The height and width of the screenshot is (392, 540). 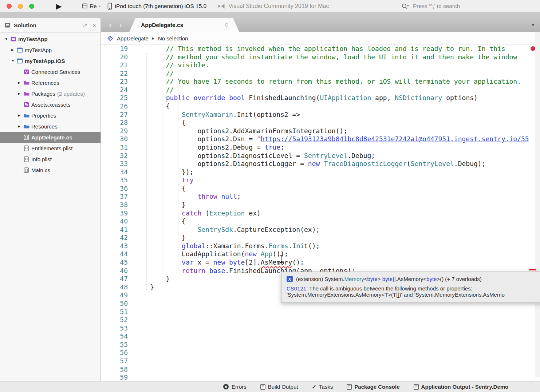 I want to click on code-line-34: 34 });, so click(x=320, y=173).